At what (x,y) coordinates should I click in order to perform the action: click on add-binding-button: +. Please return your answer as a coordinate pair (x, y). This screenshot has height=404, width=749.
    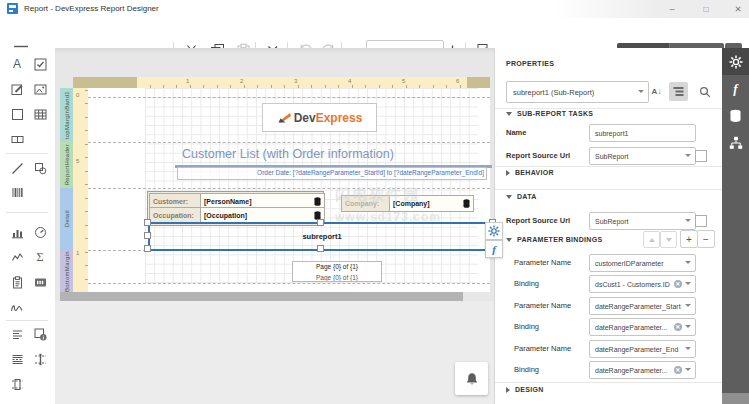
    Looking at the image, I should click on (689, 239).